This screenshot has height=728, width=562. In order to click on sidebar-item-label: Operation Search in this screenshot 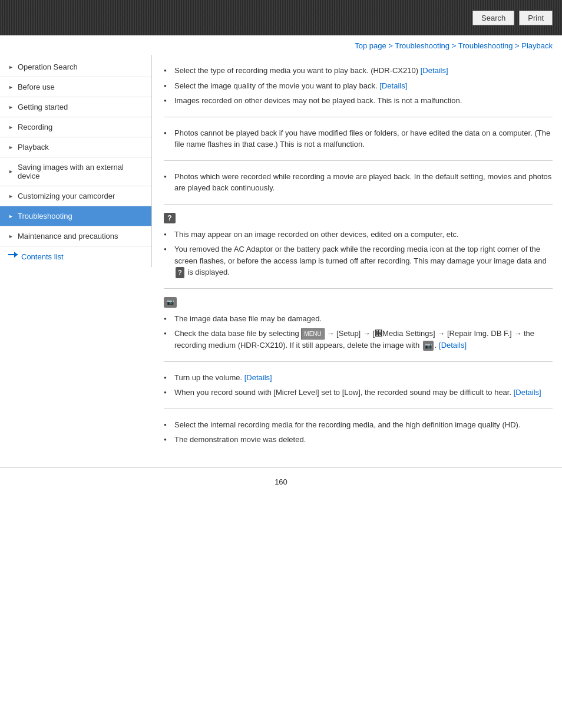, I will do `click(48, 67)`.